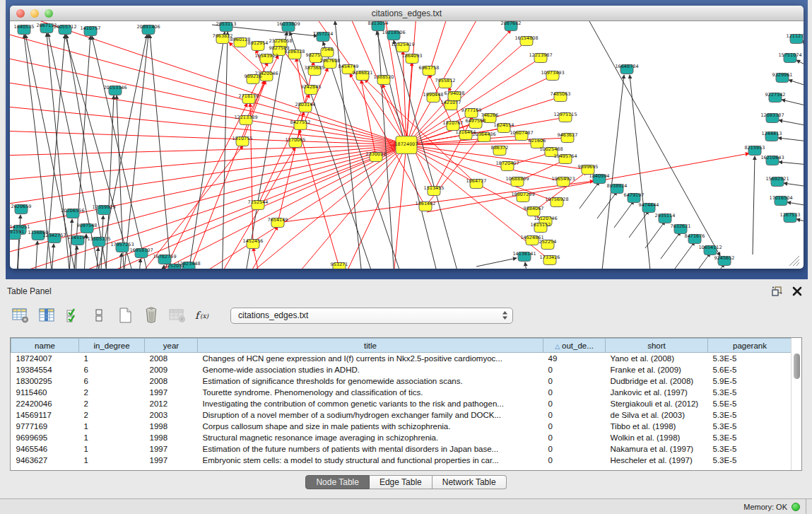 Image resolution: width=812 pixels, height=514 pixels. I want to click on graph-node: 9097548, so click(88, 228).